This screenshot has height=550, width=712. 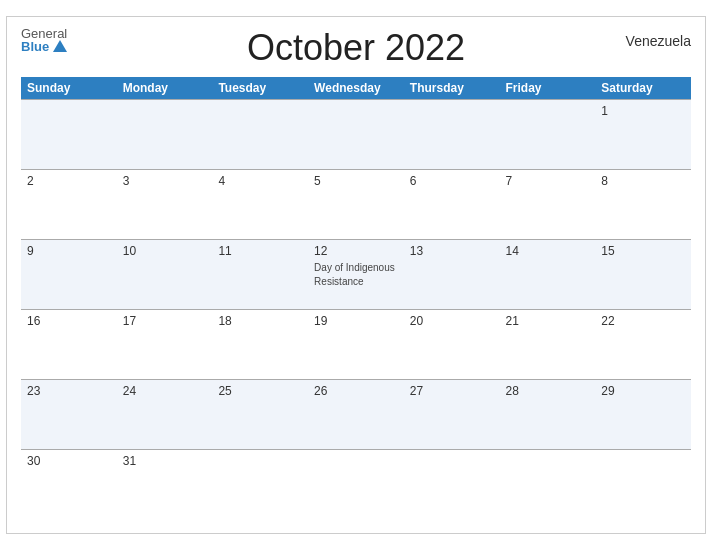 I want to click on calendar-day-cell: 9, so click(x=69, y=274).